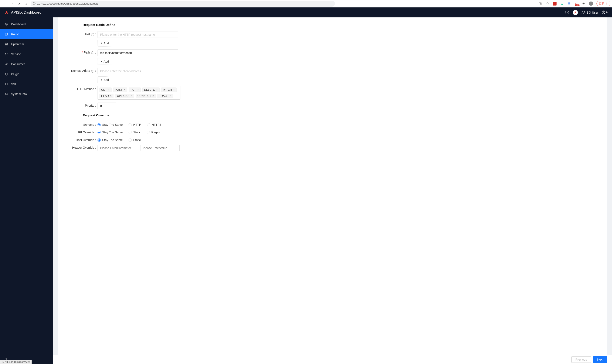 This screenshot has height=364, width=612. What do you see at coordinates (333, 360) in the screenshot?
I see `footer-bar: Previous Next` at bounding box center [333, 360].